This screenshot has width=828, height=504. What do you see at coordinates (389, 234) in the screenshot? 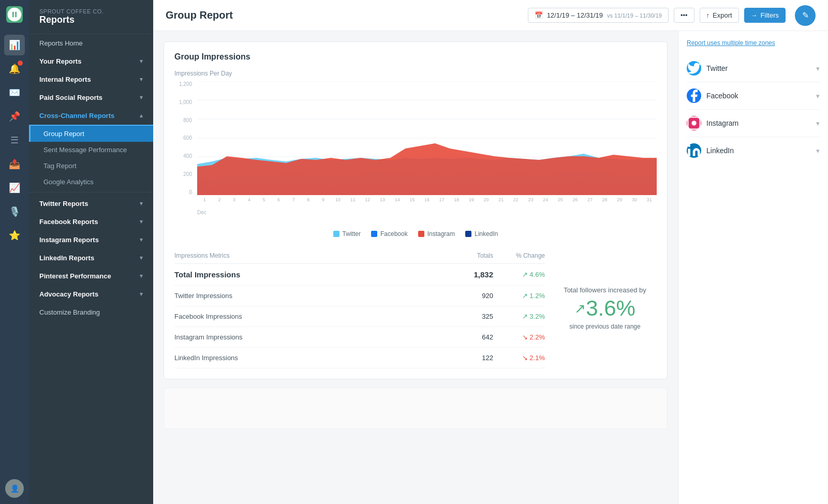
I see `legend-facebook: Facebook` at bounding box center [389, 234].